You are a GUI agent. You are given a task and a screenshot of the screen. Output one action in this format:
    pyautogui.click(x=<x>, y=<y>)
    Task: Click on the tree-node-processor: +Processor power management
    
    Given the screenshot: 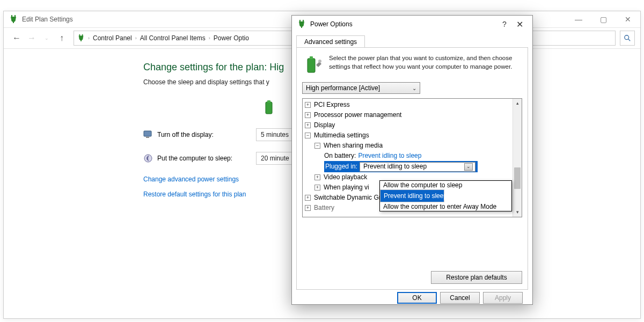 What is the action you would take?
    pyautogui.click(x=413, y=115)
    